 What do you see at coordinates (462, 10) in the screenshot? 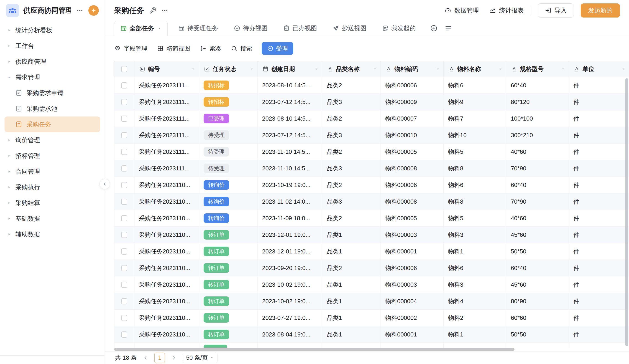
I see `quick-action-0: 数据管理` at bounding box center [462, 10].